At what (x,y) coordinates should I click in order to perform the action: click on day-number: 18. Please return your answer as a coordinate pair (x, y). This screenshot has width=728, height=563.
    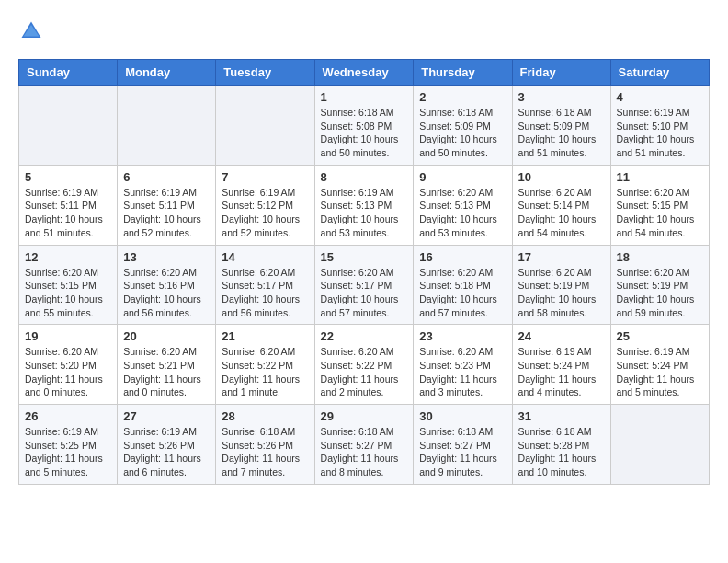
    Looking at the image, I should click on (660, 258).